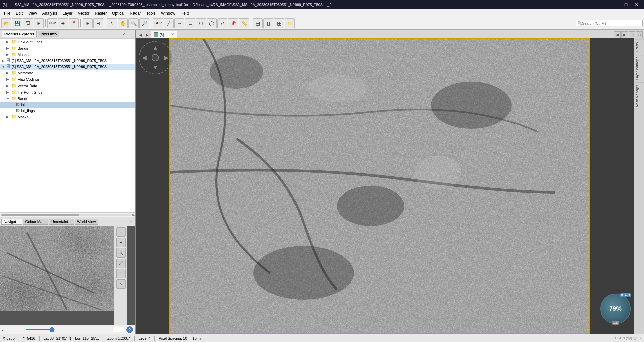 This screenshot has height=342, width=644. I want to click on menu-optical: Optical, so click(118, 13).